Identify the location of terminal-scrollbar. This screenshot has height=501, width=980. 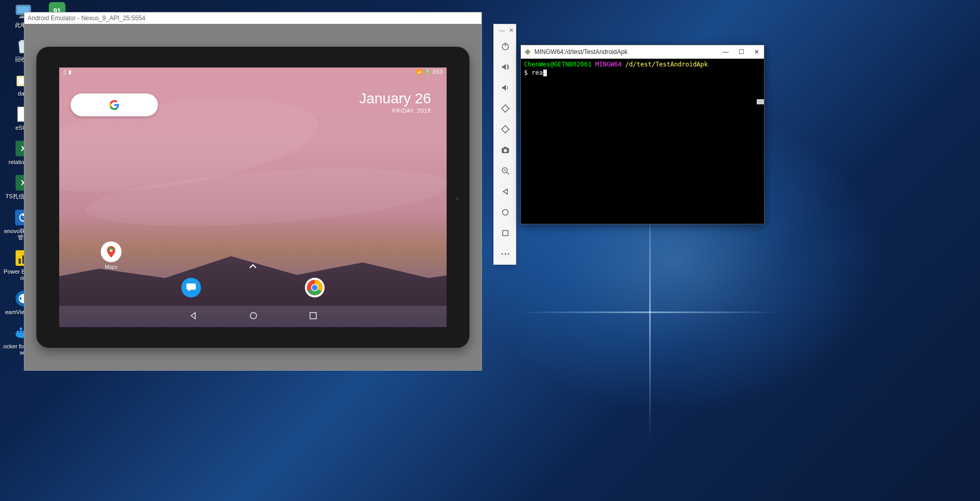
(760, 102).